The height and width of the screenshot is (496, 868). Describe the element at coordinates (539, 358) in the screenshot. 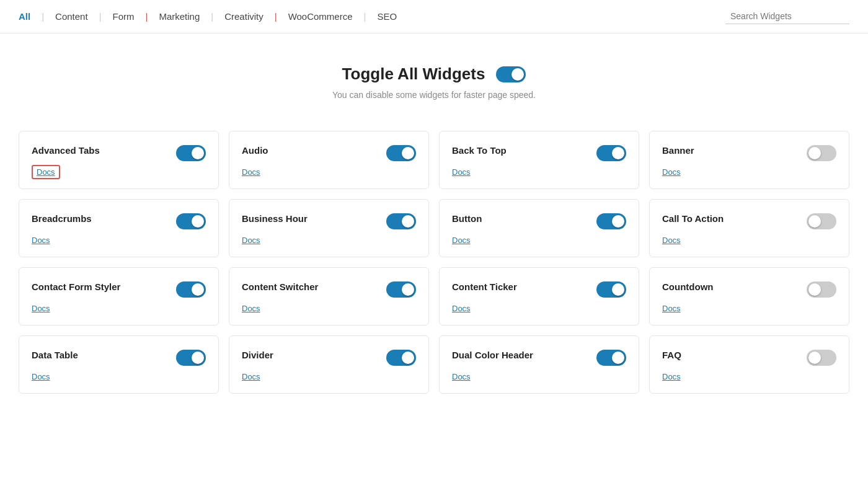

I see `widget-card-header: Dual Color Header` at that location.